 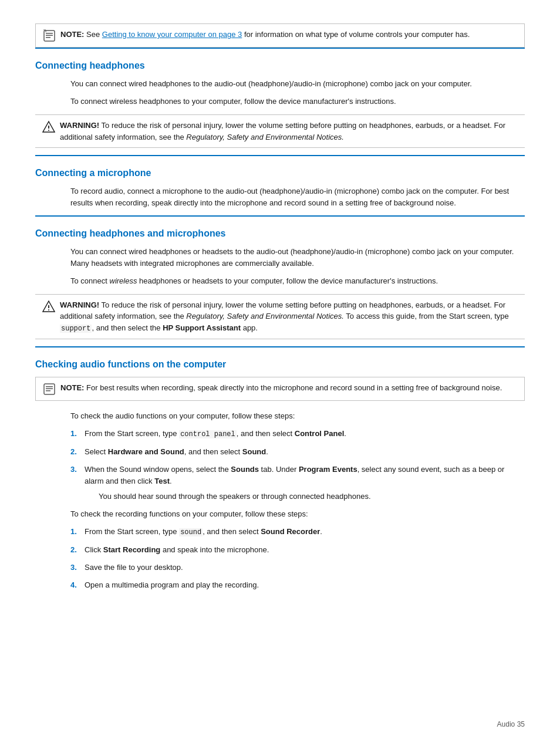 I want to click on list-item-1: 1. From the Start screen, type control p…, so click(x=298, y=434).